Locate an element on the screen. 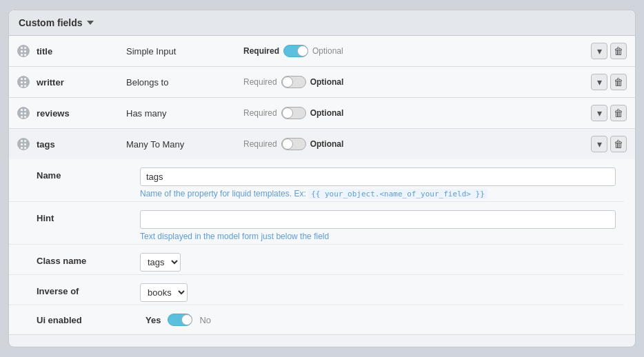 The height and width of the screenshot is (357, 644). toggle-title is located at coordinates (296, 51).